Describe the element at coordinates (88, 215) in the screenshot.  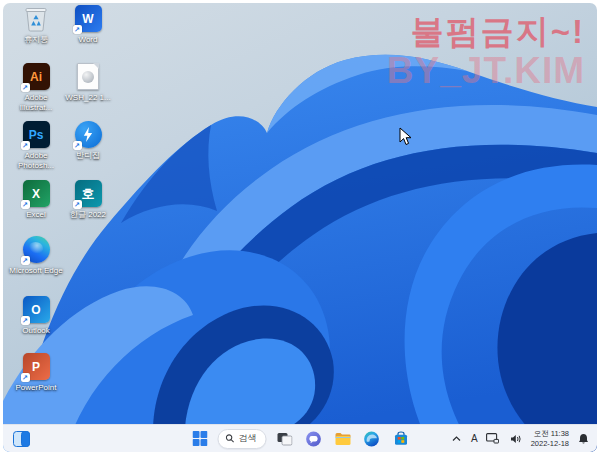
I see `desktop-icon-label: 한글 2022` at that location.